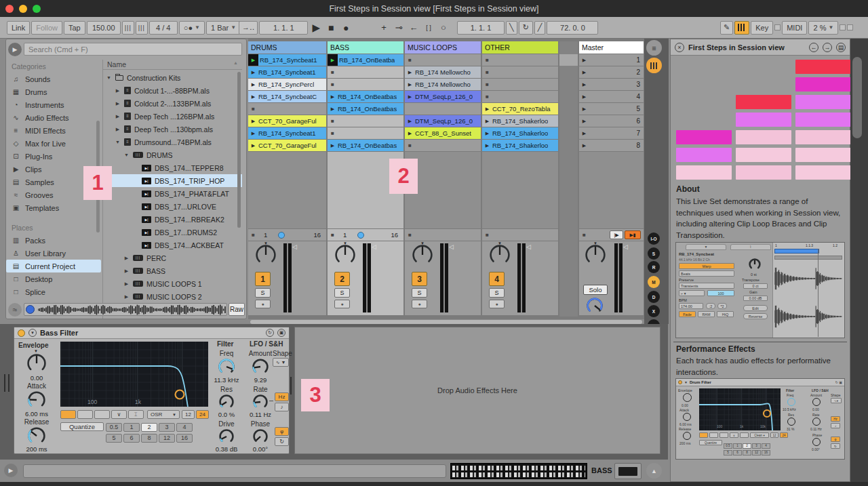 This screenshot has width=868, height=486. What do you see at coordinates (384, 28) in the screenshot?
I see `overdub-button: +` at bounding box center [384, 28].